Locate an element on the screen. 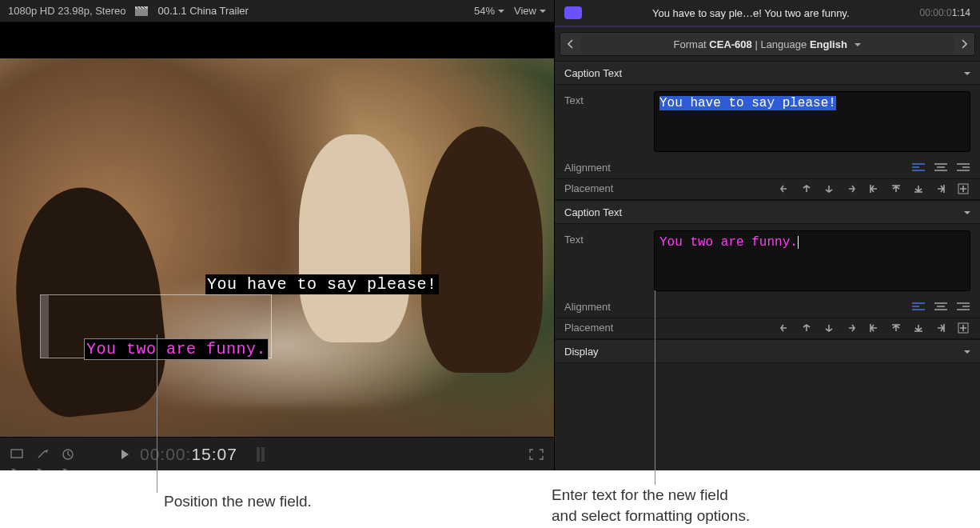 Image resolution: width=980 pixels, height=528 pixels. annotation-2: Enter text for the new field and select … is located at coordinates (651, 506).